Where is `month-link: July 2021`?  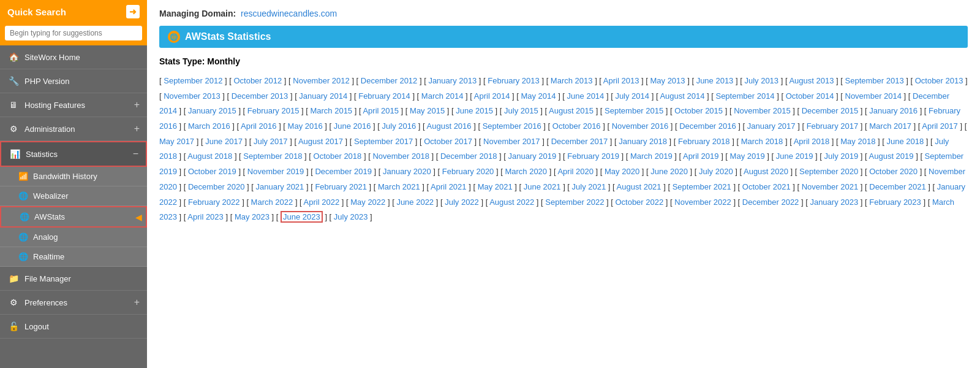 month-link: July 2021 is located at coordinates (589, 186).